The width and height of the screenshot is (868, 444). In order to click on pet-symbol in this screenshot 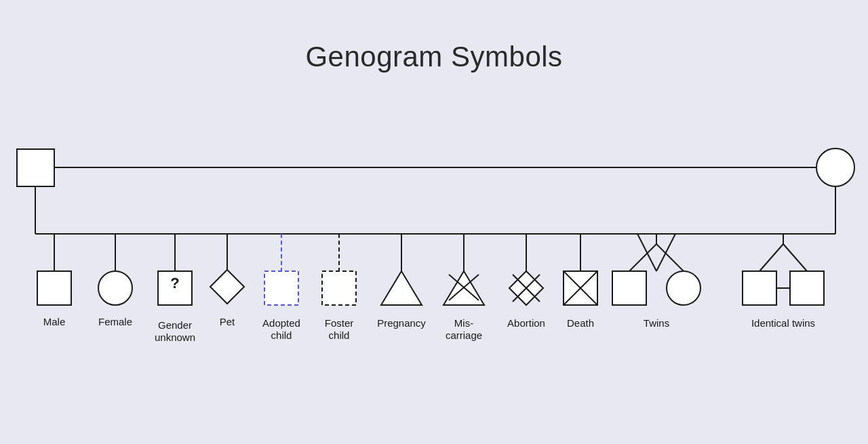, I will do `click(227, 287)`.